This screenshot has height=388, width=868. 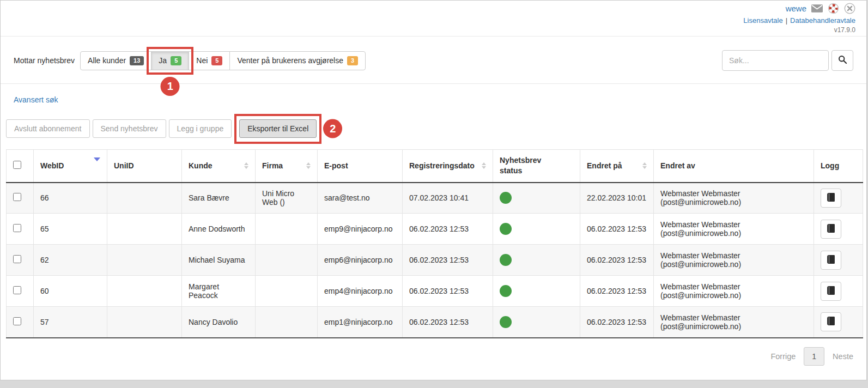 What do you see at coordinates (537, 166) in the screenshot?
I see `column-header: Nyhetsbrev status` at bounding box center [537, 166].